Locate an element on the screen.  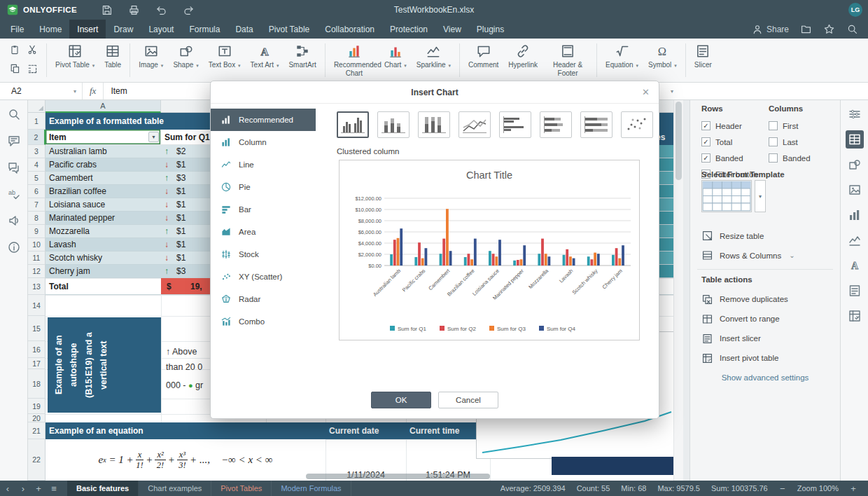
slicer-settings-icon is located at coordinates (855, 291).